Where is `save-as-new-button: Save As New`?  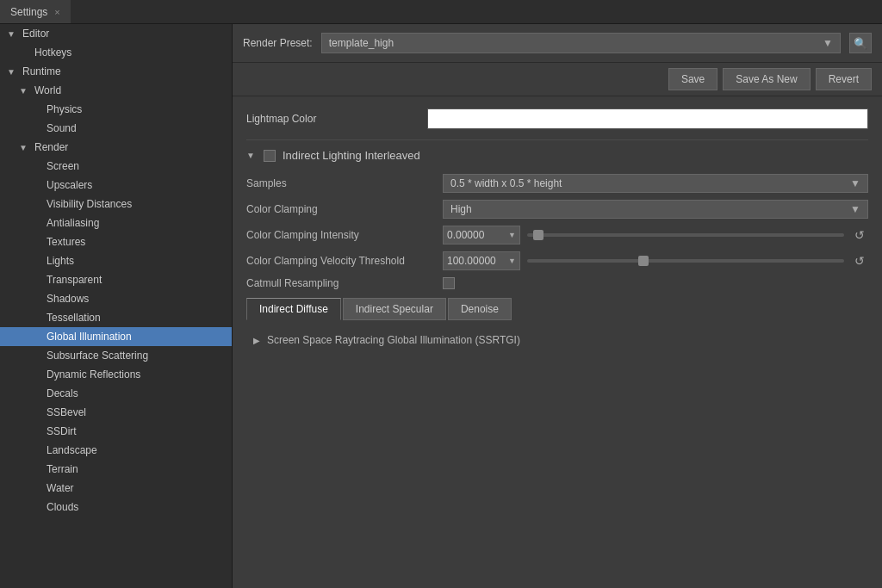 save-as-new-button: Save As New is located at coordinates (767, 79).